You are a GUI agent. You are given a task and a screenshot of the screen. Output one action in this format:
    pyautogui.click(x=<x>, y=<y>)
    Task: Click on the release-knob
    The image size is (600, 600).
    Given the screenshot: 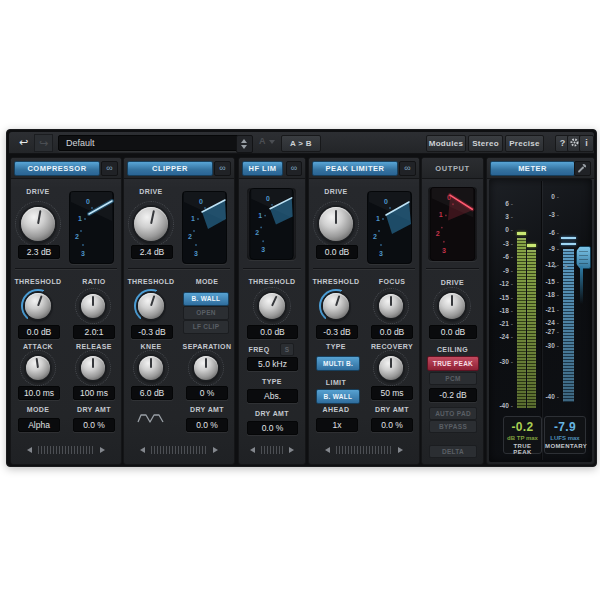 What is the action you would take?
    pyautogui.click(x=93, y=368)
    